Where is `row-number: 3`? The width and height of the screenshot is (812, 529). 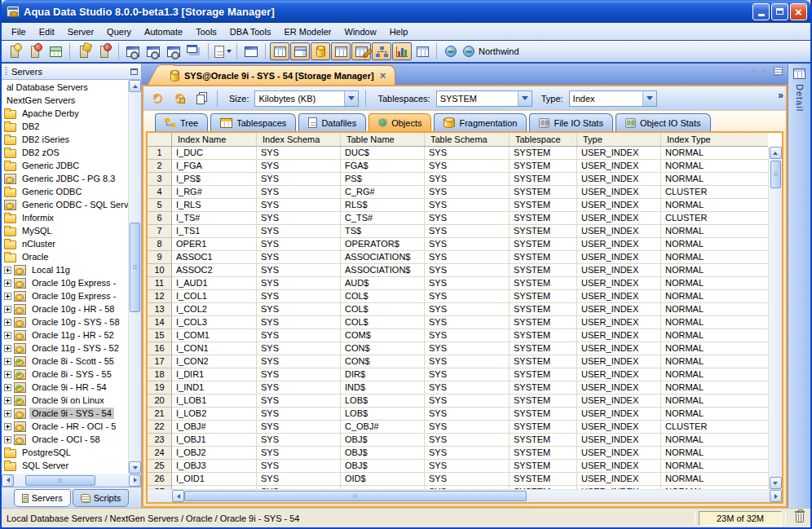 row-number: 3 is located at coordinates (160, 179).